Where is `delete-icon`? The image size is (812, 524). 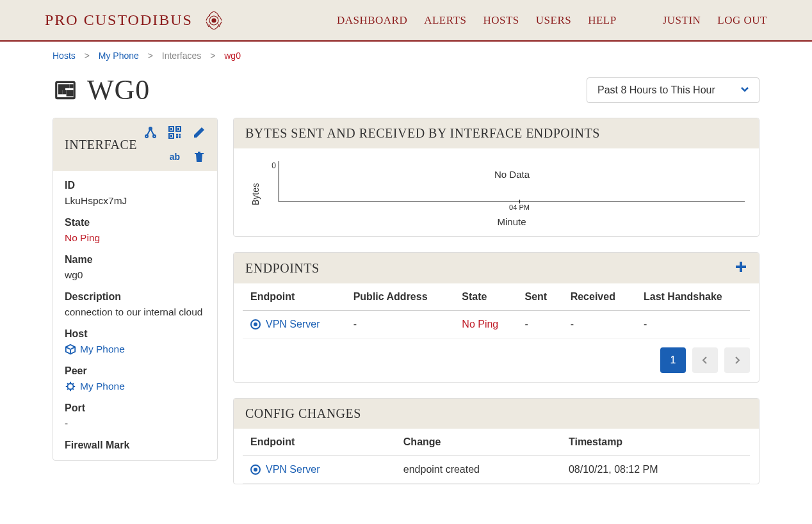 delete-icon is located at coordinates (199, 157).